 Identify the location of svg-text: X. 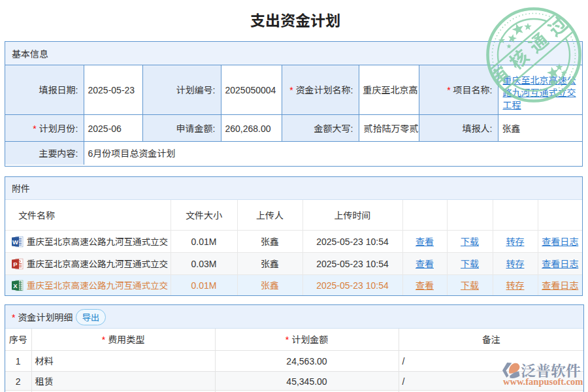
(16, 286).